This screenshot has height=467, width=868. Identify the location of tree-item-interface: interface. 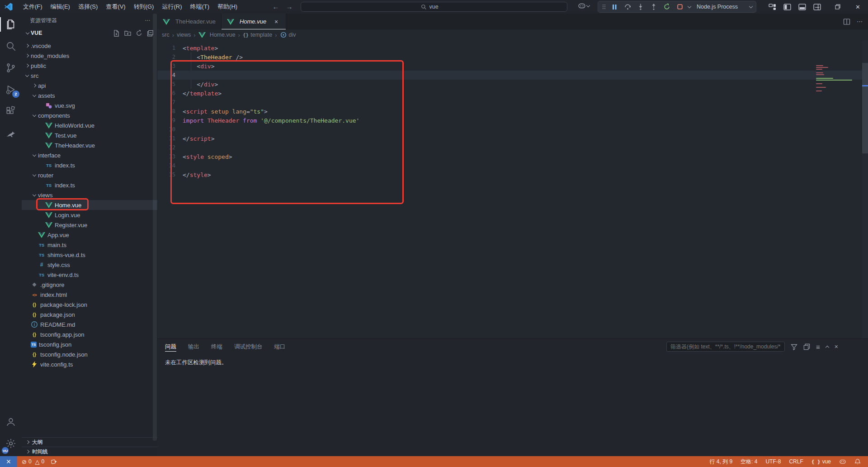
(90, 155).